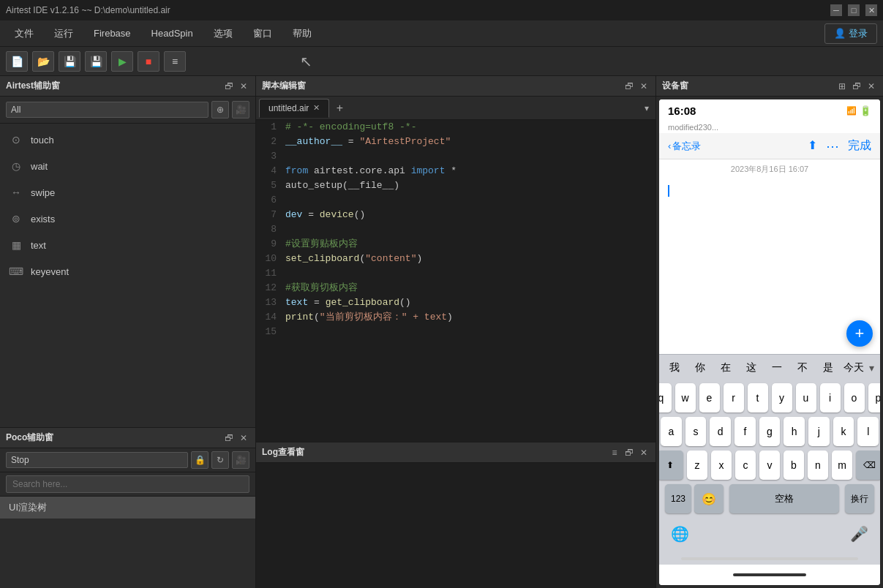  Describe the element at coordinates (107, 110) in the screenshot. I see `airtest-filter-select: All touch wait` at that location.